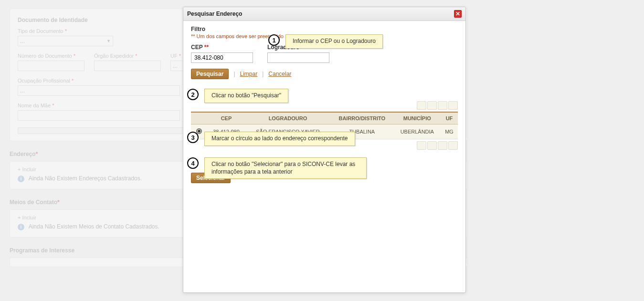 The image size is (644, 301). I want to click on pesquisar-button: Pesquisar, so click(210, 74).